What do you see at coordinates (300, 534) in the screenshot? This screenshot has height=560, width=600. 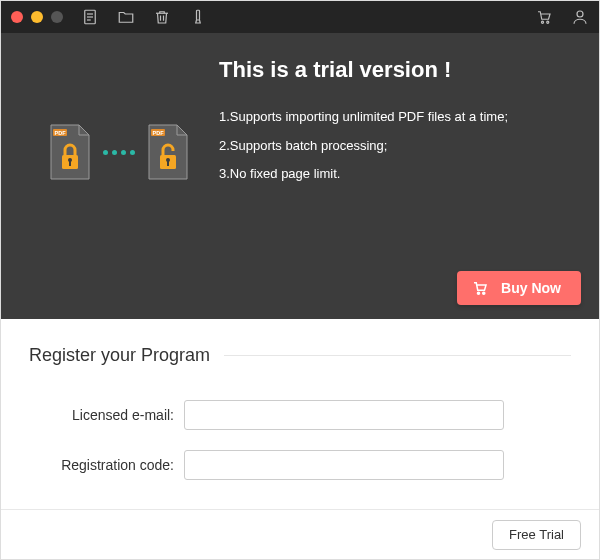 I see `footer: Free Trial` at bounding box center [300, 534].